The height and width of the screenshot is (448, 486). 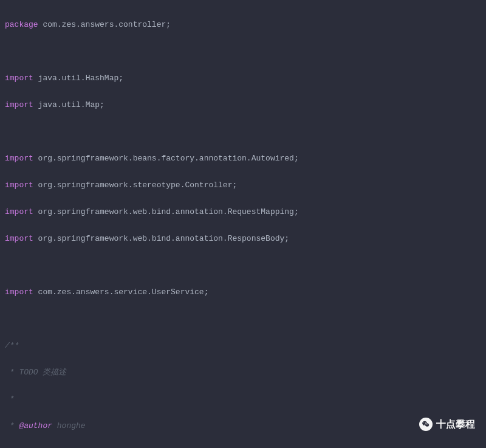 I want to click on javadoc-author-name: honghe, so click(x=69, y=426).